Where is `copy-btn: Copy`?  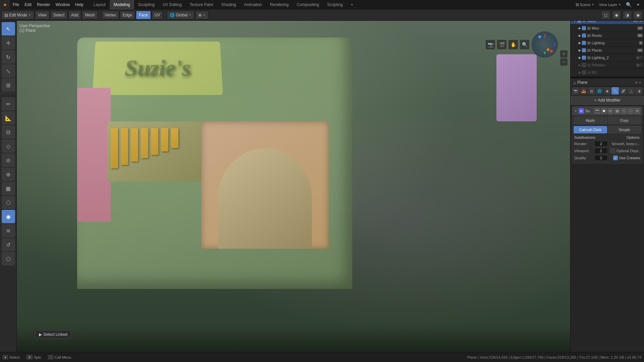 copy-btn: Copy is located at coordinates (625, 120).